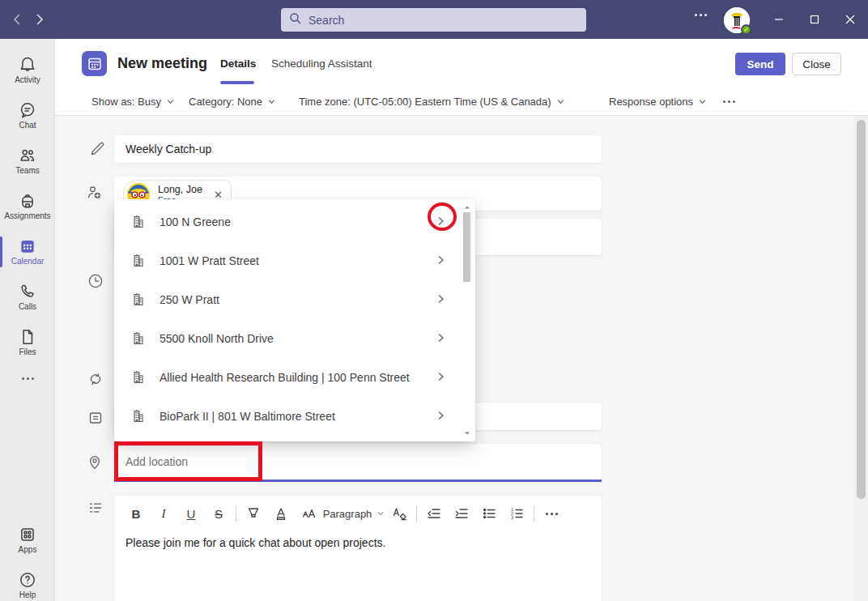  Describe the element at coordinates (434, 514) in the screenshot. I see `outdent-button` at that location.